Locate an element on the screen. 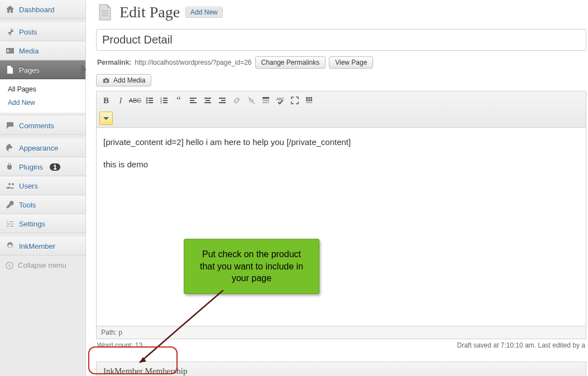 The height and width of the screenshot is (376, 588). strikethrough-button: ABC is located at coordinates (135, 100).